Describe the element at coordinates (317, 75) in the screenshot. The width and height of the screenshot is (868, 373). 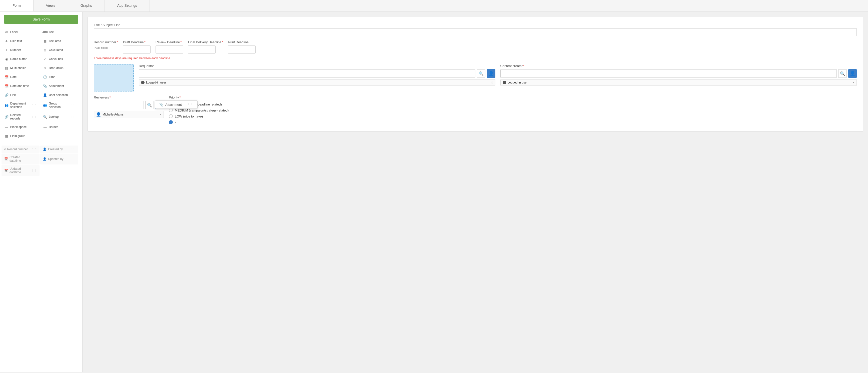
I see `requestor-field: Requestor 🔍 👤 Logged-in user ×` at that location.